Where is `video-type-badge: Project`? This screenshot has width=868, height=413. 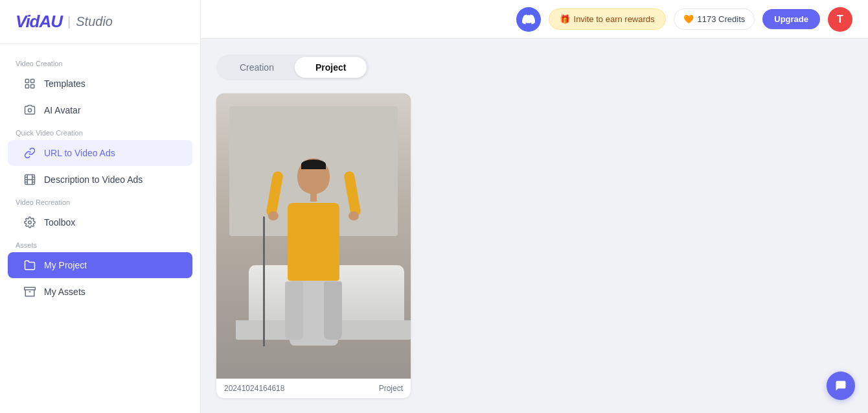
video-type-badge: Project is located at coordinates (391, 388).